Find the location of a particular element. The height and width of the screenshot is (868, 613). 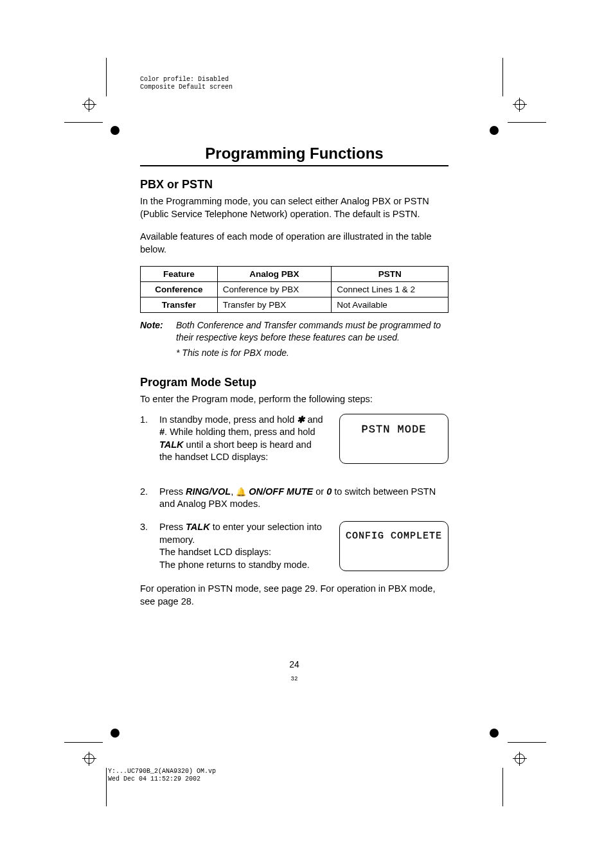

table-header-row: Feature Analog PBX PSTN is located at coordinates (294, 274).